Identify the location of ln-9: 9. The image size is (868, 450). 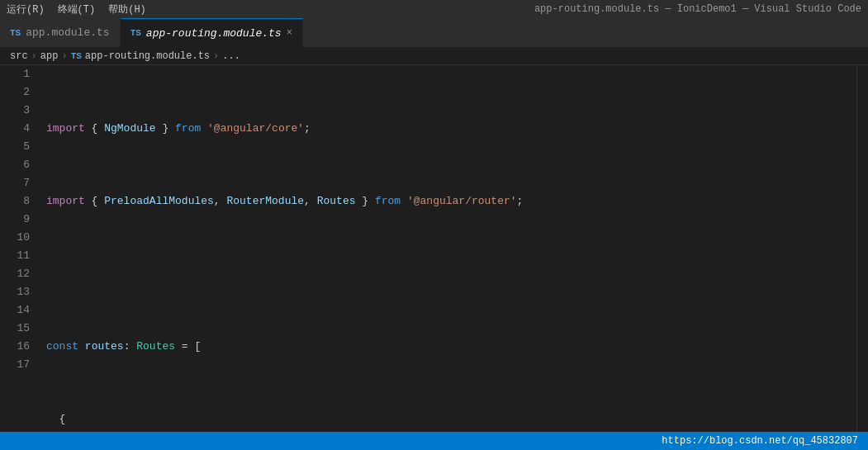
(20, 220).